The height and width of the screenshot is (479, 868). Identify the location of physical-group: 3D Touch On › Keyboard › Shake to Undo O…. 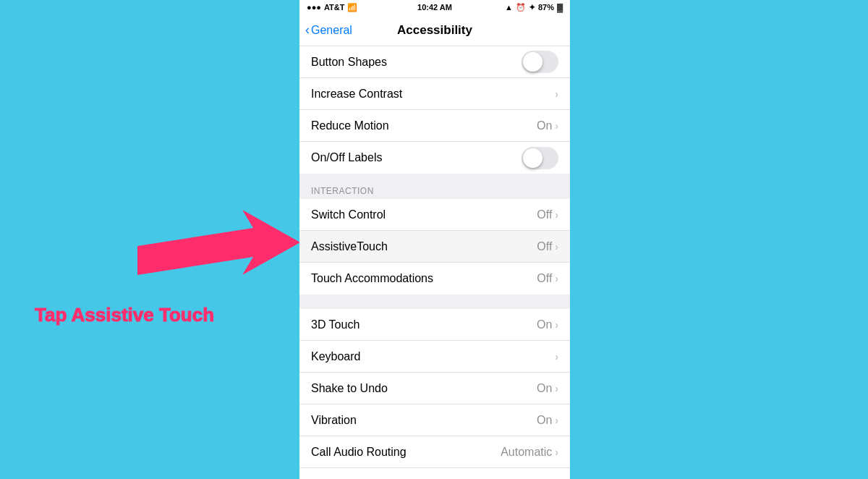
(435, 394).